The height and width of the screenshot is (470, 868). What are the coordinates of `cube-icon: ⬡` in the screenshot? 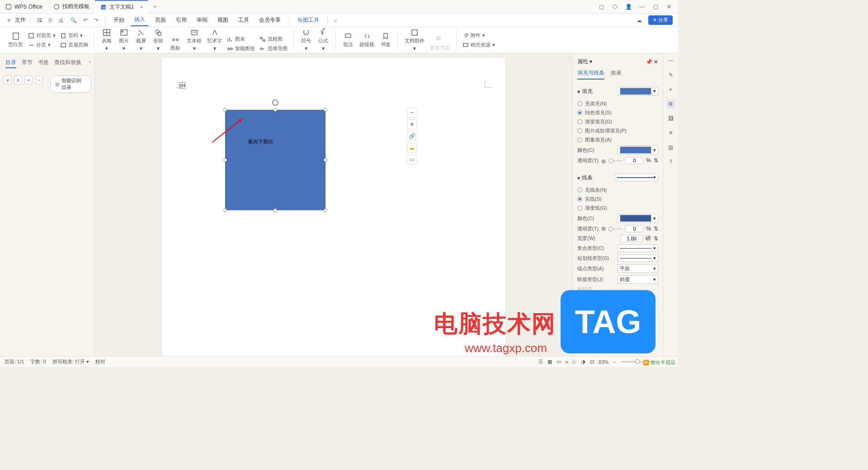 It's located at (615, 7).